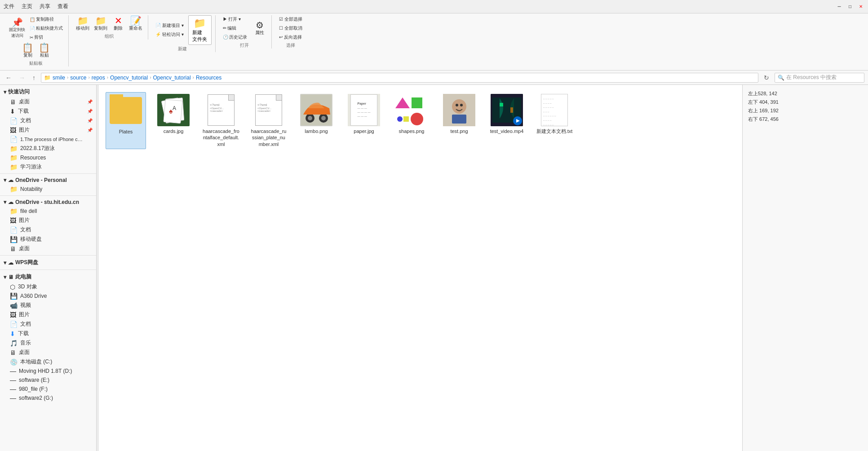 Image resolution: width=868 pixels, height=451 pixels. What do you see at coordinates (48, 189) in the screenshot?
I see `sidebar-item-notability: 📁 Notability` at bounding box center [48, 189].